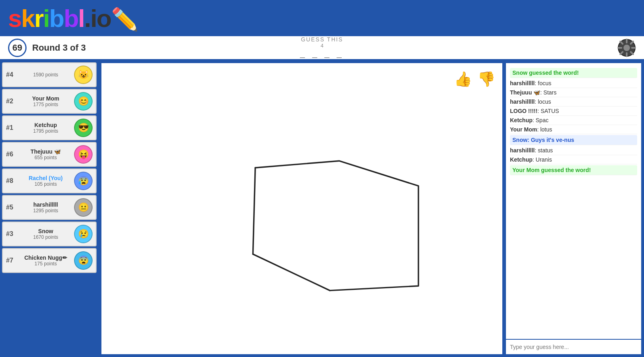 This screenshot has width=644, height=357. What do you see at coordinates (574, 160) in the screenshot?
I see `chat-message: Ketchup: Uranis` at bounding box center [574, 160].